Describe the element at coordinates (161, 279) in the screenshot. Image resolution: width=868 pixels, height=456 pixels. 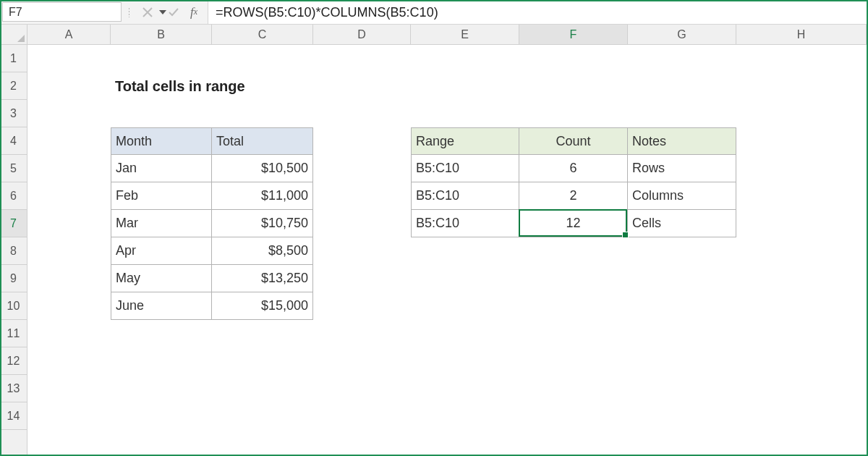
I see `table-cell: May` at that location.